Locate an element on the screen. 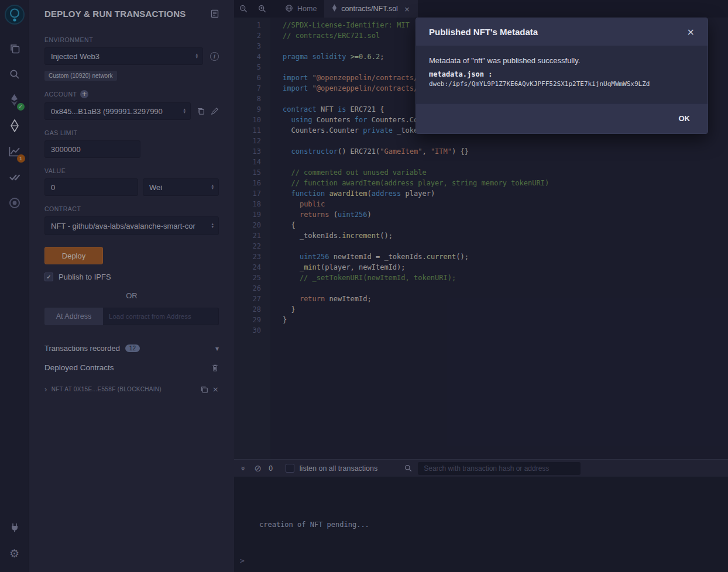 Image resolution: width=728 pixels, height=572 pixels. published-metadata-modal: Published NFT's Metadata × Metadata of "… is located at coordinates (562, 76).